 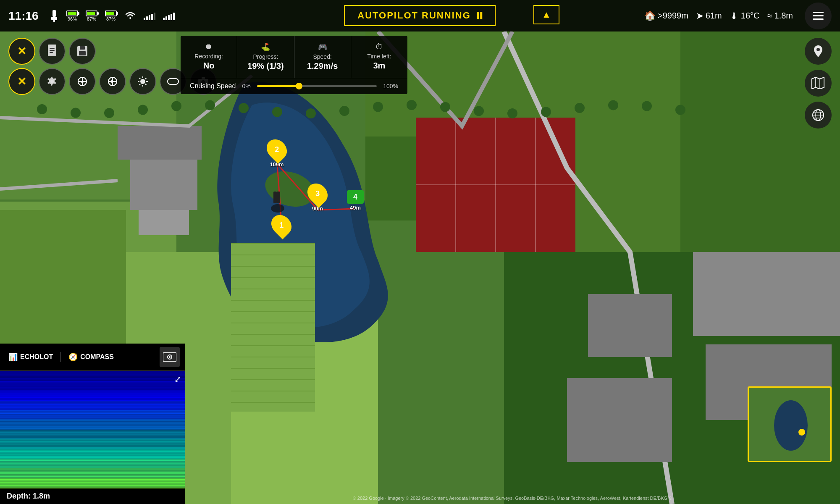 I want to click on waypoint-4: 4 49m, so click(x=355, y=201).